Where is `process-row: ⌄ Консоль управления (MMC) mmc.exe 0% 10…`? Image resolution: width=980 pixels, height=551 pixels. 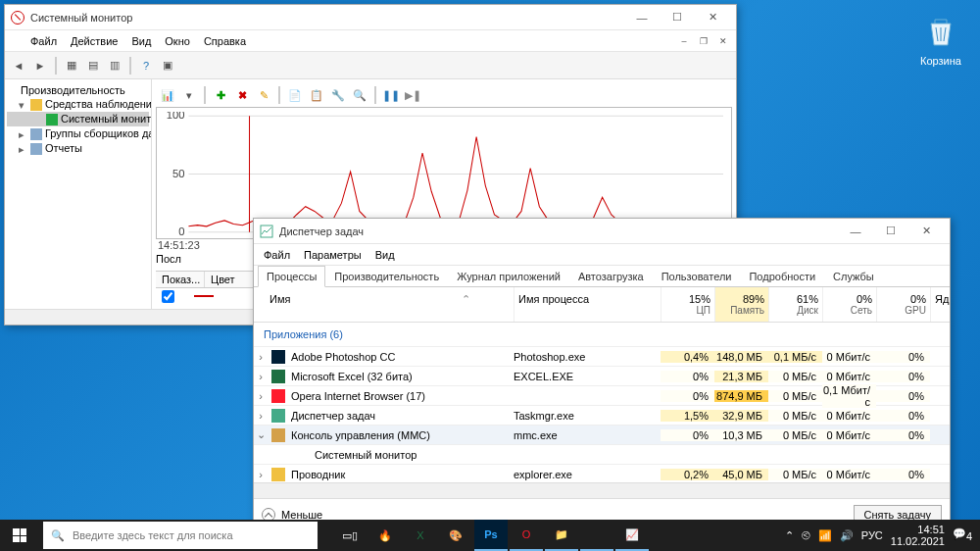
process-row: ⌄ Консоль управления (MMC) mmc.exe 0% 10… is located at coordinates (602, 435).